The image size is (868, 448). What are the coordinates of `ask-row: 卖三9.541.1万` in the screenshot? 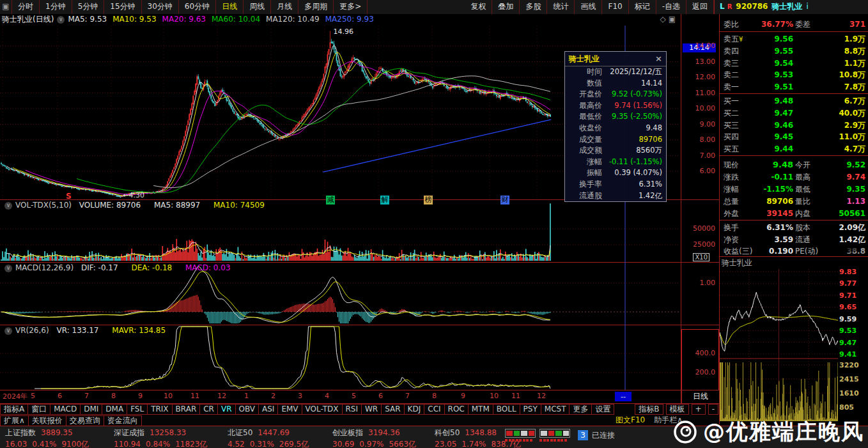 It's located at (794, 63).